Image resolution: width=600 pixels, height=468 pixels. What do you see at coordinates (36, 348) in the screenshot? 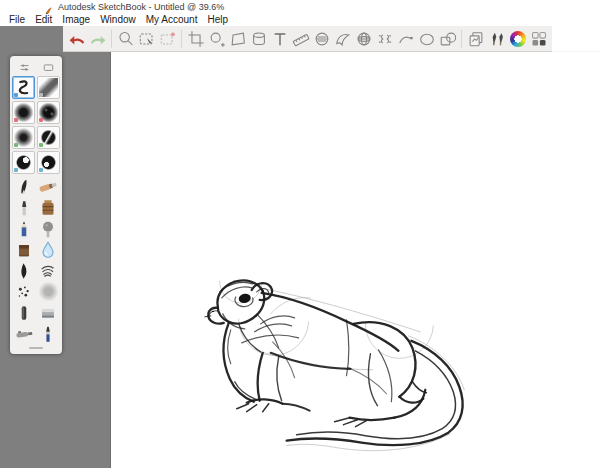
I see `palette-resize-grip` at bounding box center [36, 348].